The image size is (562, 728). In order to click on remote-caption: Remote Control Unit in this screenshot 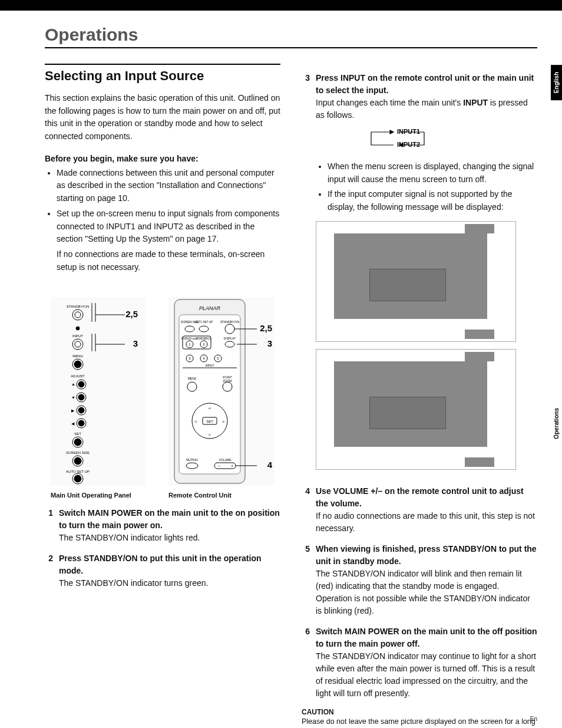, I will do `click(216, 495)`.